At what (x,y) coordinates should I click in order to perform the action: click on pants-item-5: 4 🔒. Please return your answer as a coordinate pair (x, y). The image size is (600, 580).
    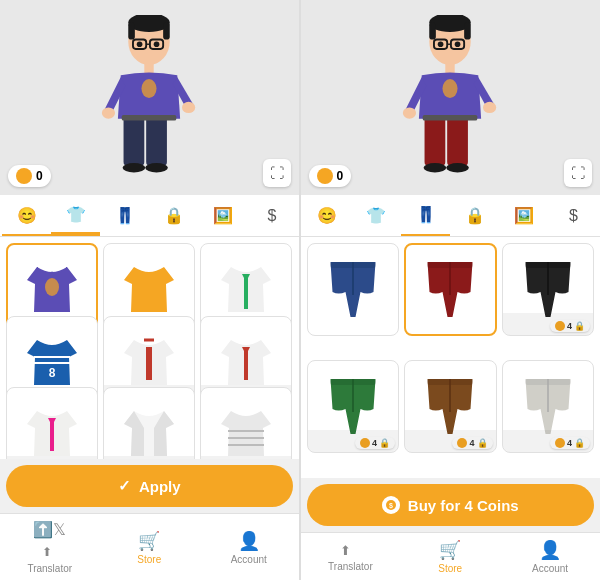
    Looking at the image, I should click on (450, 406).